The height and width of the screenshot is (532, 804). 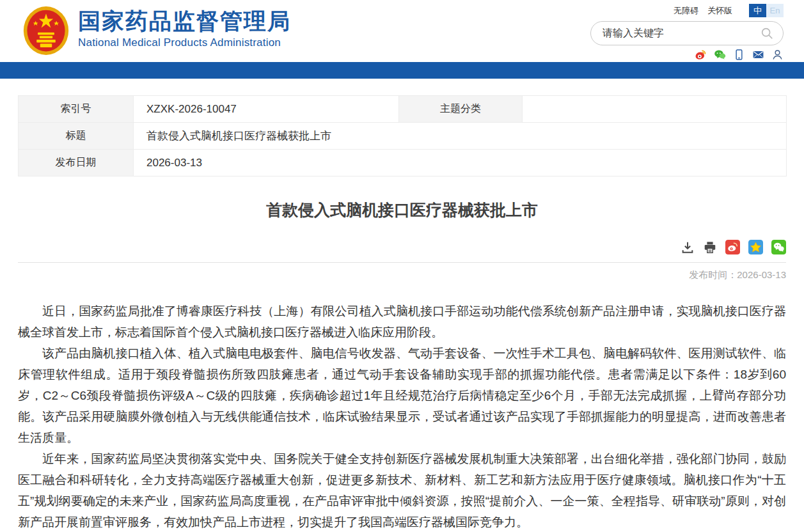 I want to click on weibo-icon, so click(x=701, y=55).